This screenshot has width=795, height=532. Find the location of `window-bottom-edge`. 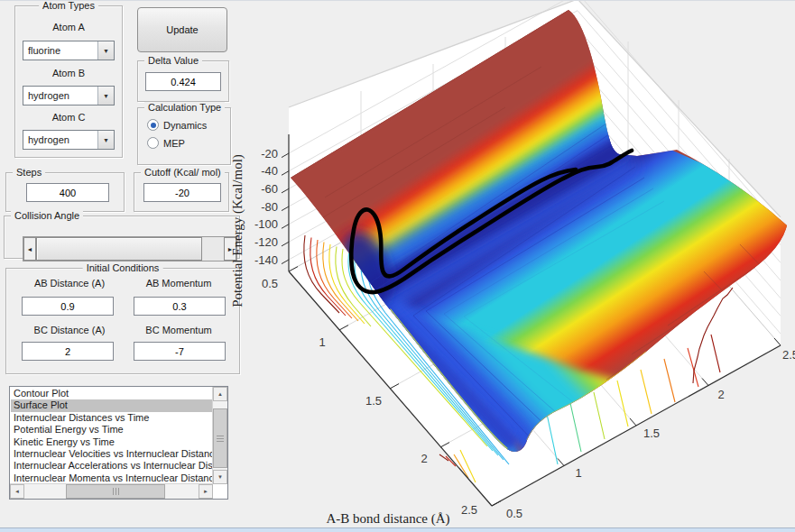

window-bottom-edge is located at coordinates (397, 530).